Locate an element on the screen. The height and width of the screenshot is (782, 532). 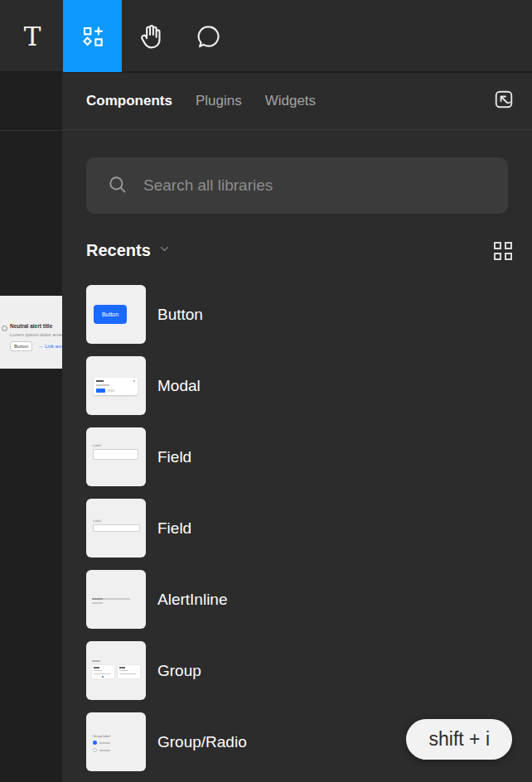
recents-dropdown: Recents is located at coordinates (128, 250).